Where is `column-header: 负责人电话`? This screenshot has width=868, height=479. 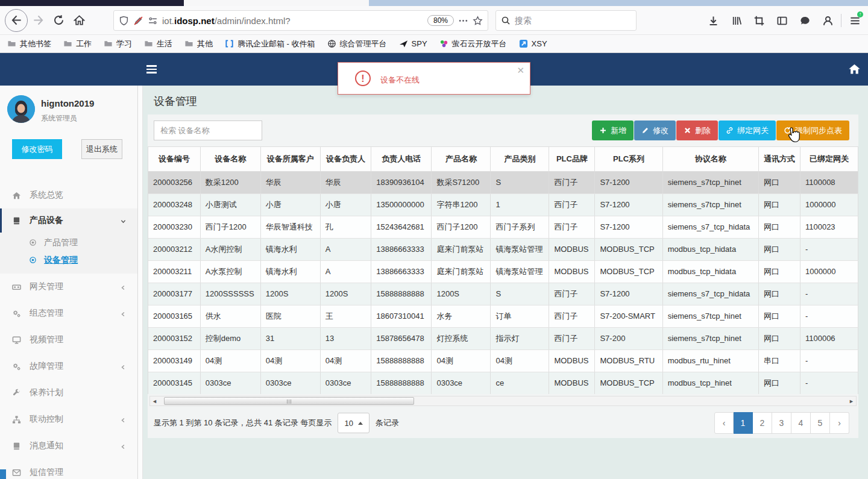
column-header: 负责人电话 is located at coordinates (401, 159).